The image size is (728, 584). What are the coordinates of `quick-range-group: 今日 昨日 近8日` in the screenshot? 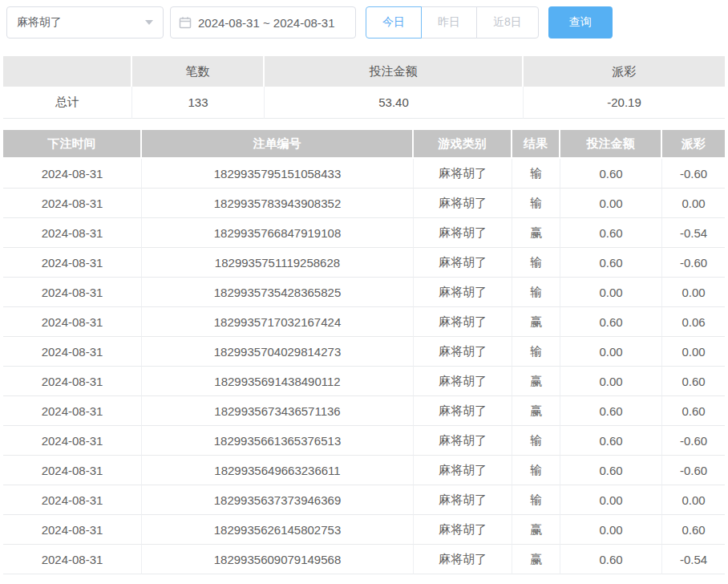 It's located at (452, 22).